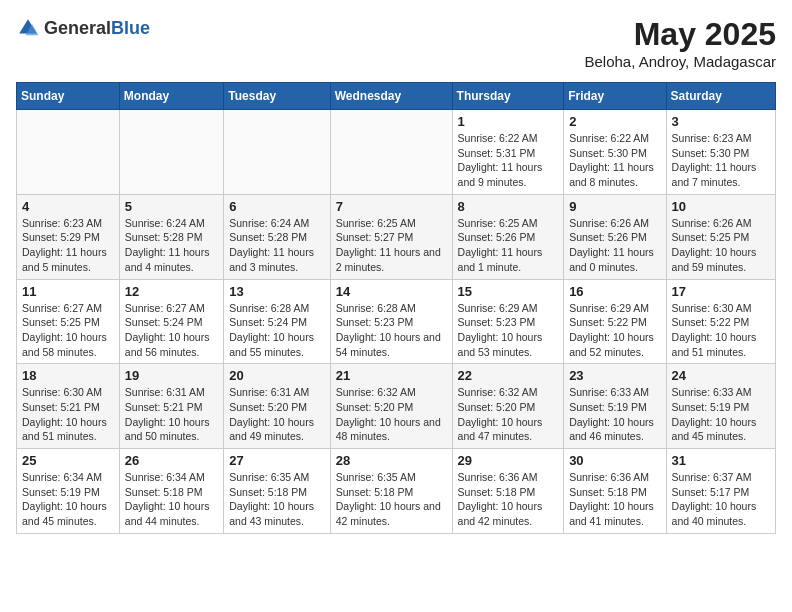 The image size is (792, 612). What do you see at coordinates (68, 246) in the screenshot?
I see `day-info: Sunrise: 6:23 AM Sunset: 5:29 PM Dayligh…` at bounding box center [68, 246].